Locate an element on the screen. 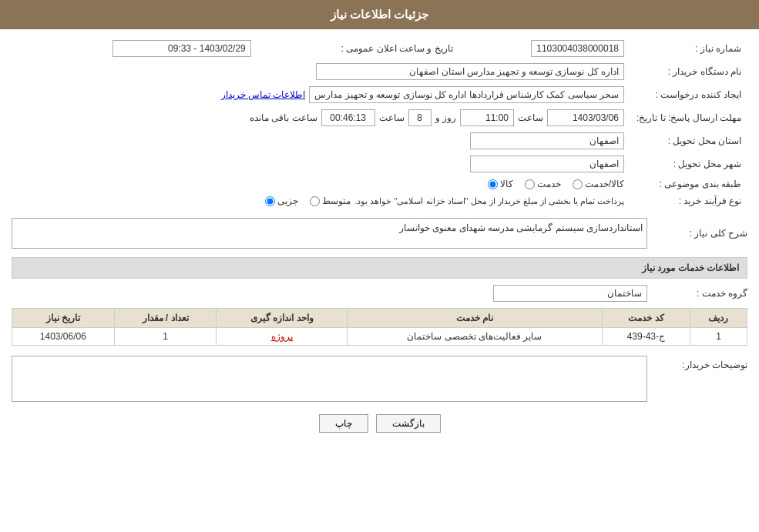 The height and width of the screenshot is (532, 759). buyer-desc-textarea is located at coordinates (330, 379).